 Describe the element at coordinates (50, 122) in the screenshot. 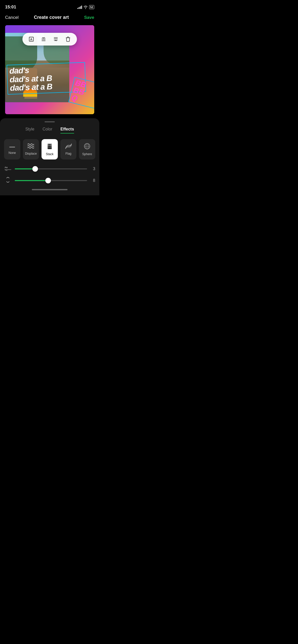

I see `drag-handle` at that location.